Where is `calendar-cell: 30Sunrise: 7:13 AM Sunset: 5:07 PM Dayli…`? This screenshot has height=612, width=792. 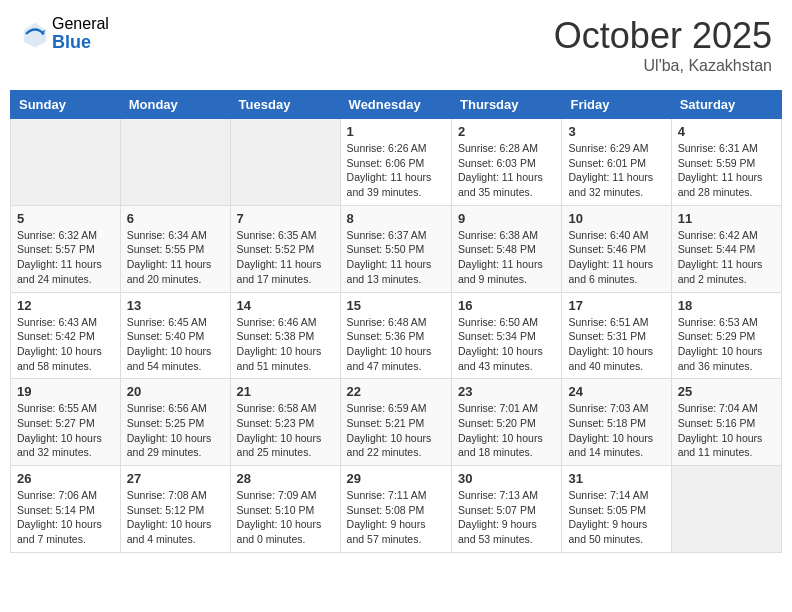 calendar-cell: 30Sunrise: 7:13 AM Sunset: 5:07 PM Dayli… is located at coordinates (507, 510).